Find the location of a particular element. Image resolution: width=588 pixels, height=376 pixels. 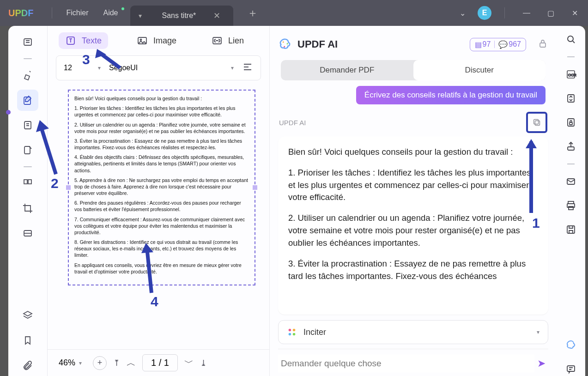

print-icon is located at coordinates (571, 206).